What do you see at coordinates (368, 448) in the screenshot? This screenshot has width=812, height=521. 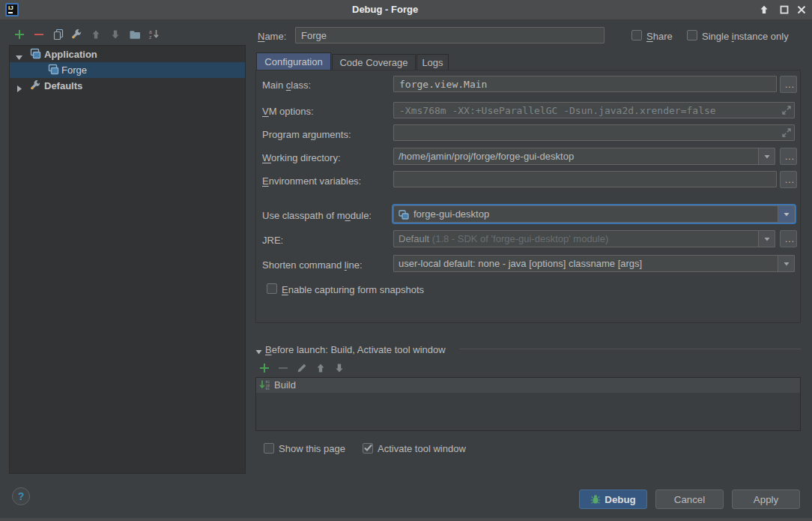 I see `activate-tool-window-checkbox` at bounding box center [368, 448].